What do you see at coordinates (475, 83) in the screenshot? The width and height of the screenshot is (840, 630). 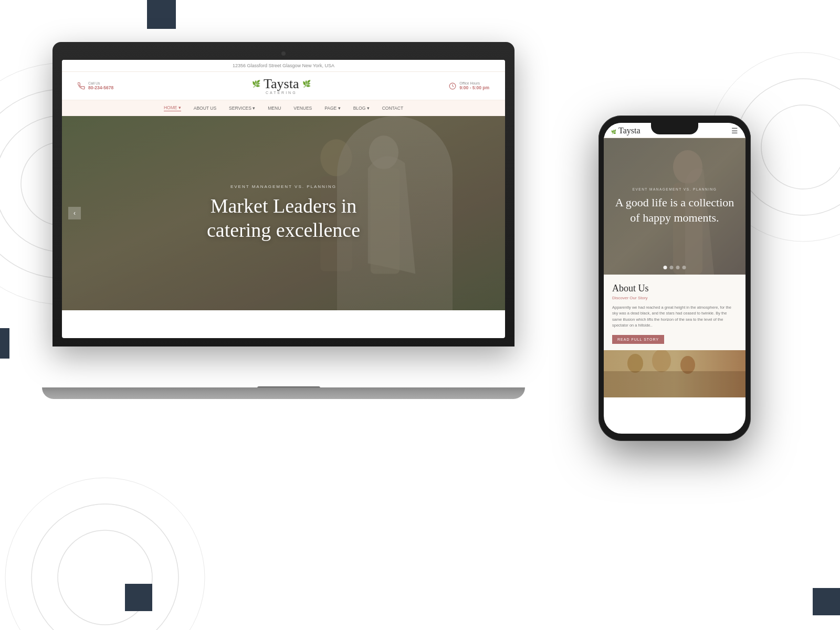 I see `office-label: Office Hours` at bounding box center [475, 83].